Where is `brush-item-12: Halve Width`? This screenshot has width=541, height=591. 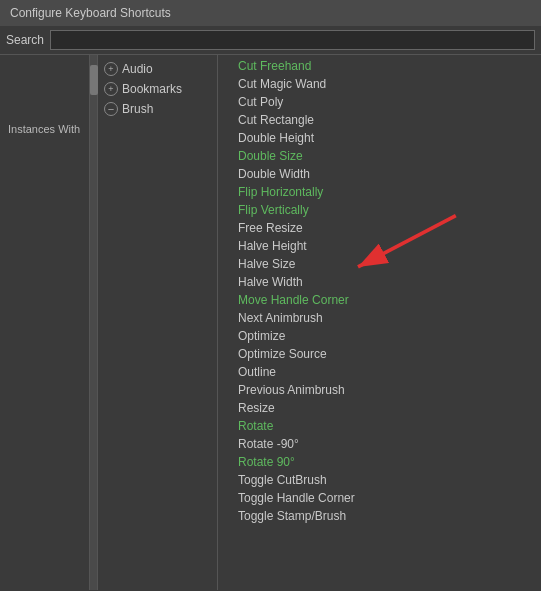
brush-item-12: Halve Width is located at coordinates (380, 282).